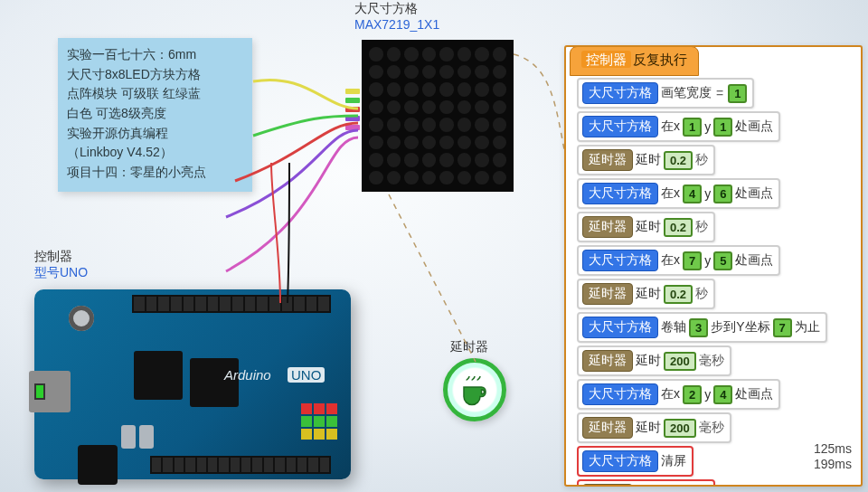 Image resolution: width=868 pixels, height=492 pixels. What do you see at coordinates (50, 392) in the screenshot?
I see `usb-port-icon` at bounding box center [50, 392].